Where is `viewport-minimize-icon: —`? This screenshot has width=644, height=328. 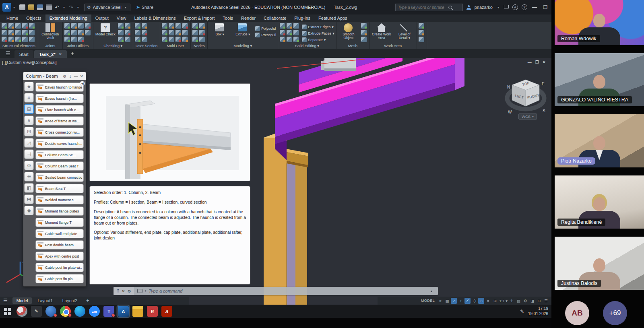 viewport-minimize-icon: — is located at coordinates (530, 62).